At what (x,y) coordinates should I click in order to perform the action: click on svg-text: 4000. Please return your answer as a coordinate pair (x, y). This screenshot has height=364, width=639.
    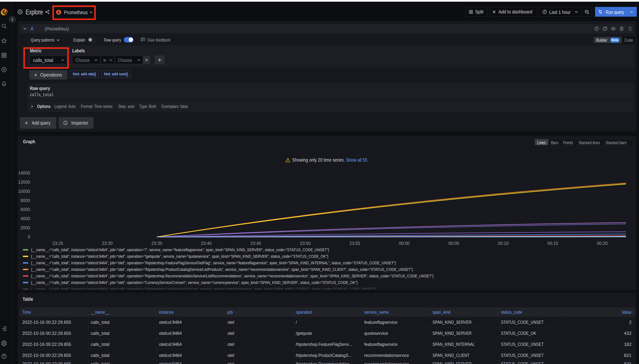
    Looking at the image, I should click on (25, 218).